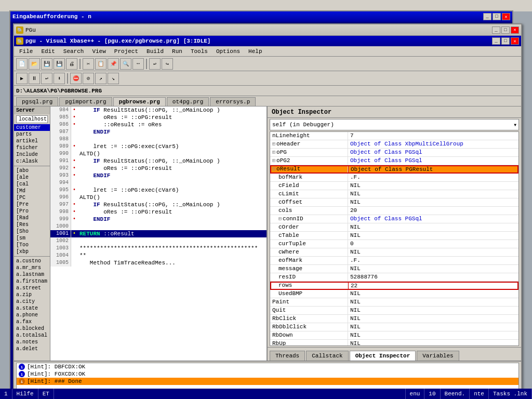 Image resolution: width=532 pixels, height=399 pixels. I want to click on inspector-row: nLineheight 7, so click(394, 136).